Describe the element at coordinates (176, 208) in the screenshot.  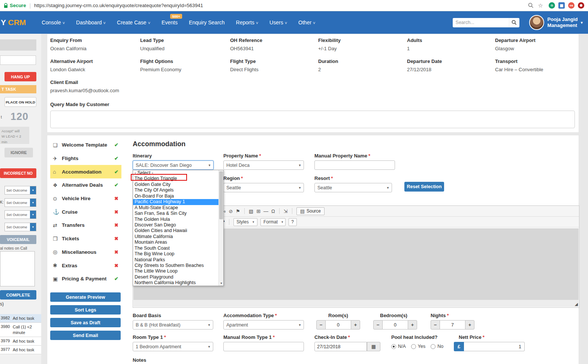
I see `itinerary-option: A Multi-State Escape` at that location.